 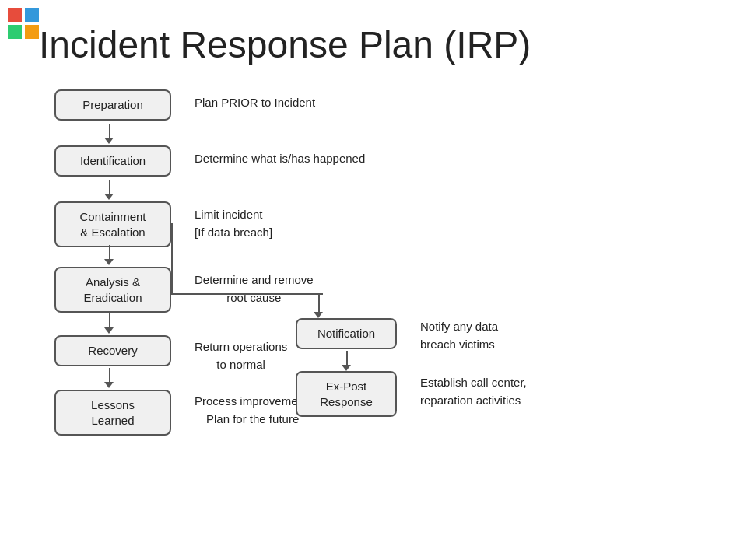 What do you see at coordinates (233, 224) in the screenshot?
I see `cont-desc: Limit incident [If data breach]` at bounding box center [233, 224].